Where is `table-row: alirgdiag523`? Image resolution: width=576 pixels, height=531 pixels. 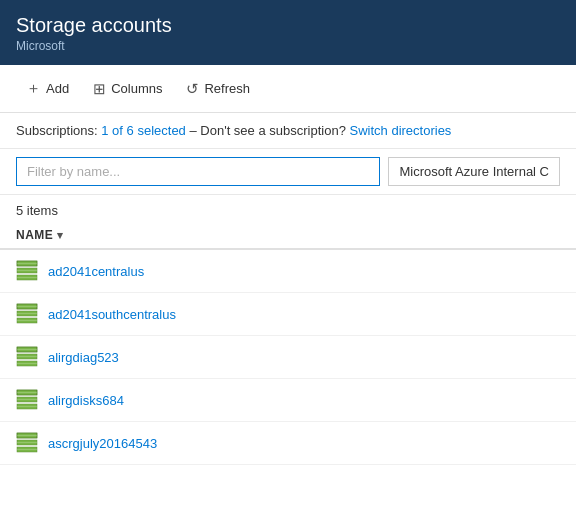
table-row: alirgdiag523 is located at coordinates (288, 358).